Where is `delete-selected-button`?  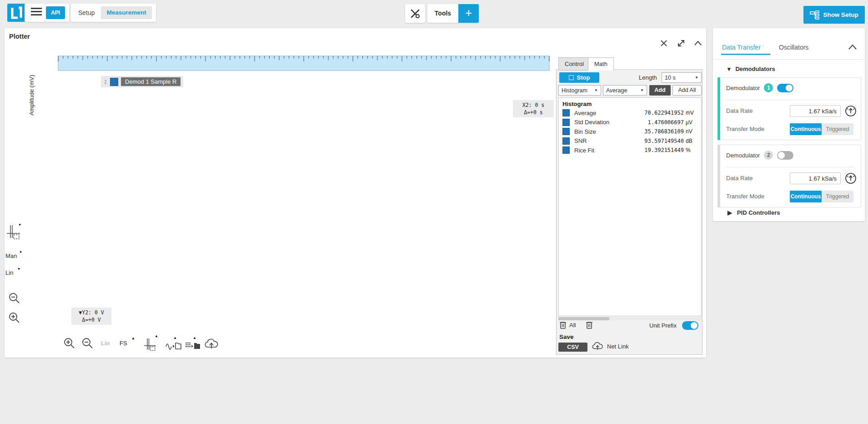 delete-selected-button is located at coordinates (589, 326).